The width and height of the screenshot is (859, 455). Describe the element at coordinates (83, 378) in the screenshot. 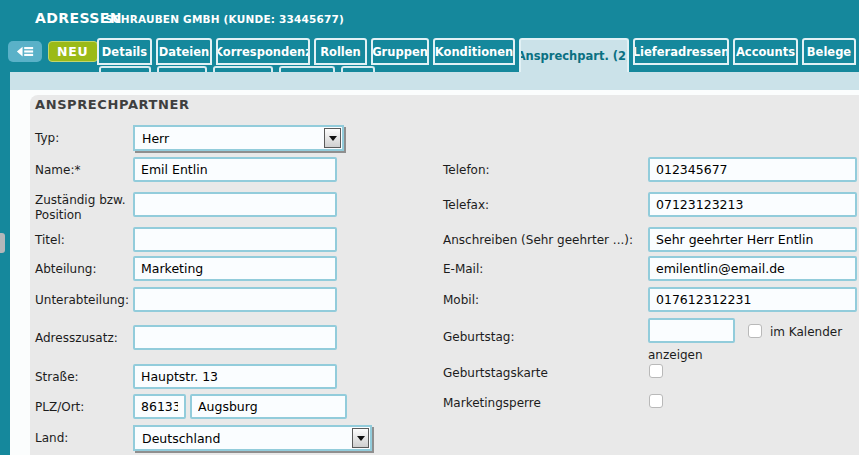

I see `strasse-label: Straße:` at that location.